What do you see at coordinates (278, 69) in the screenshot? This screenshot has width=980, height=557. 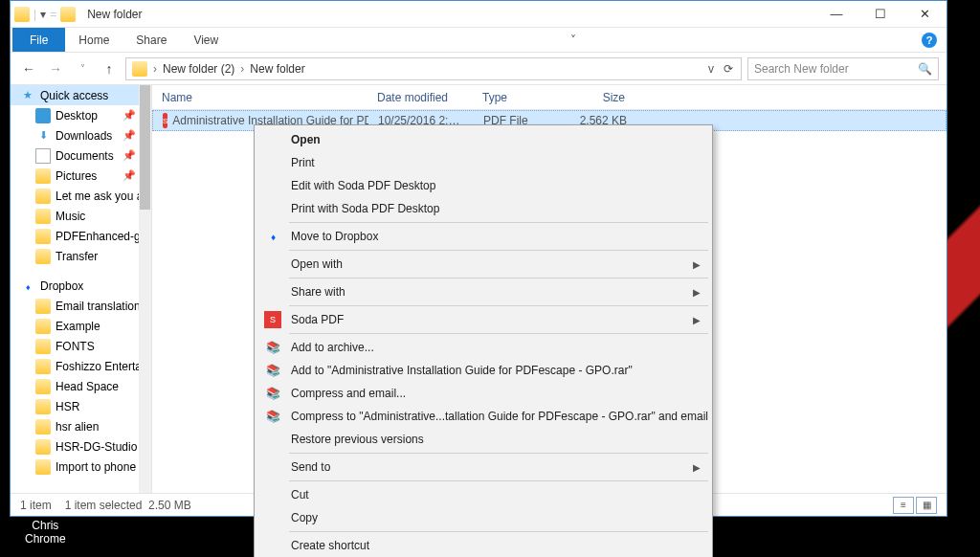 I see `breadcrumb-item: New folder` at bounding box center [278, 69].